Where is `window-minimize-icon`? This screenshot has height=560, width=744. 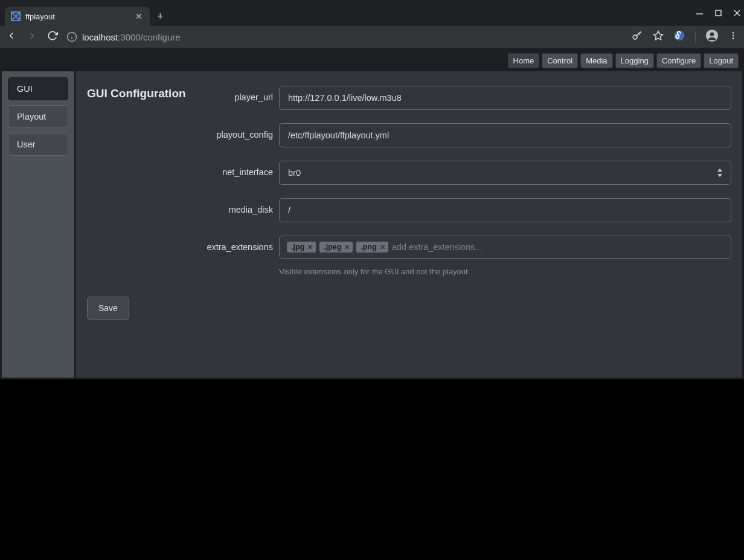 window-minimize-icon is located at coordinates (699, 14).